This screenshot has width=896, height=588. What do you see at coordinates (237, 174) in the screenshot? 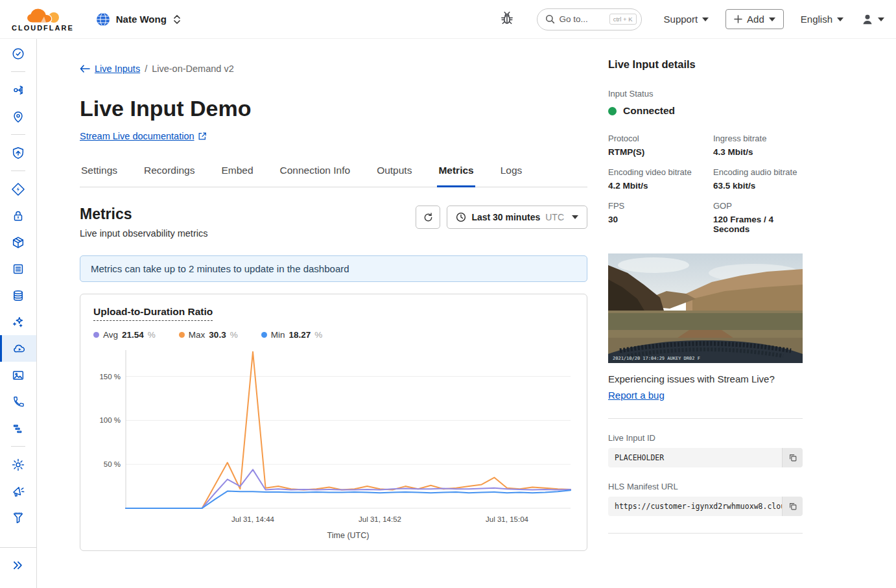
I see `tab-embed: Embed` at bounding box center [237, 174].